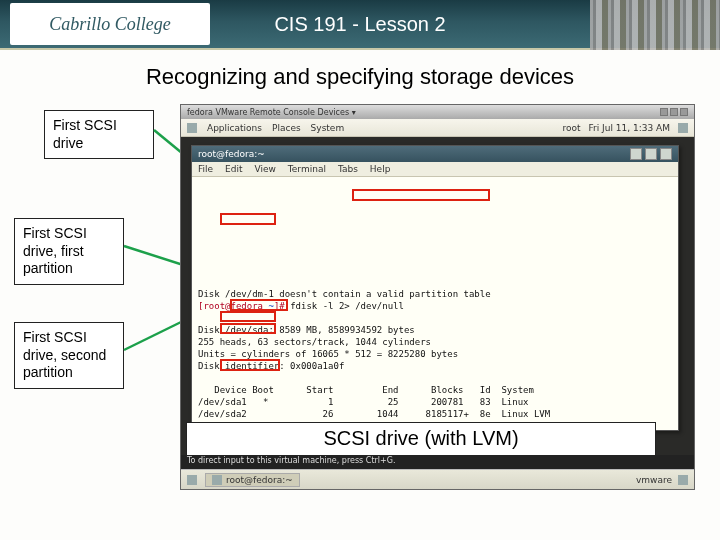 The height and width of the screenshot is (540, 720). What do you see at coordinates (421, 439) in the screenshot?
I see `bottom-banner: SCSI drive (with LVM)` at bounding box center [421, 439].